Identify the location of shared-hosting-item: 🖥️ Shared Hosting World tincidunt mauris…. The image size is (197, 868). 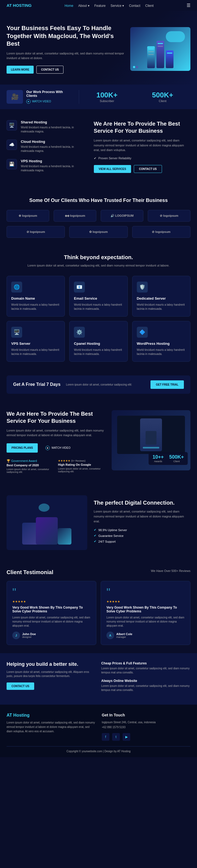
(47, 127).